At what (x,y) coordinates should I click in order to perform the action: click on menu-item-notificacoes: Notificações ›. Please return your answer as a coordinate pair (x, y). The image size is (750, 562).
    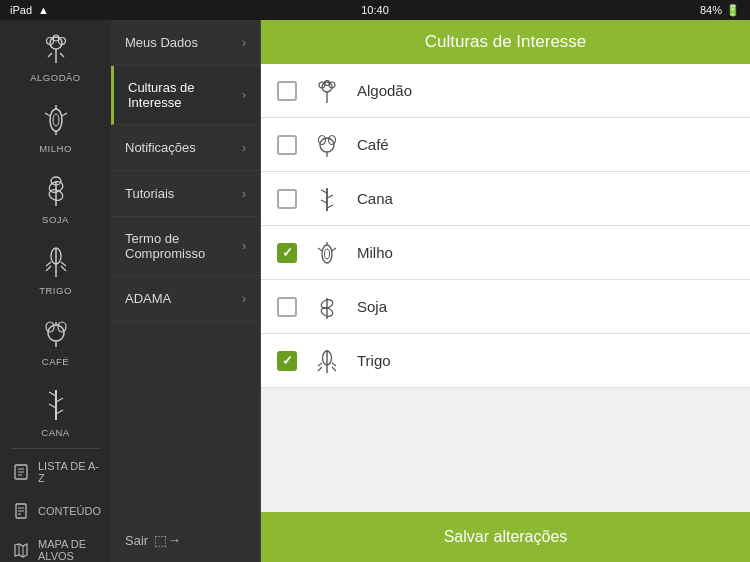
    Looking at the image, I should click on (186, 148).